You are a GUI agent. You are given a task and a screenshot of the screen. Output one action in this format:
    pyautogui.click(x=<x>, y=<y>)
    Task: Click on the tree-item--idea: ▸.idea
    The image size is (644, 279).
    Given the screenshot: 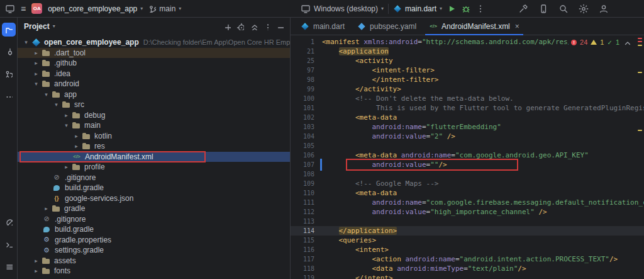 What is the action you would take?
    pyautogui.click(x=153, y=74)
    